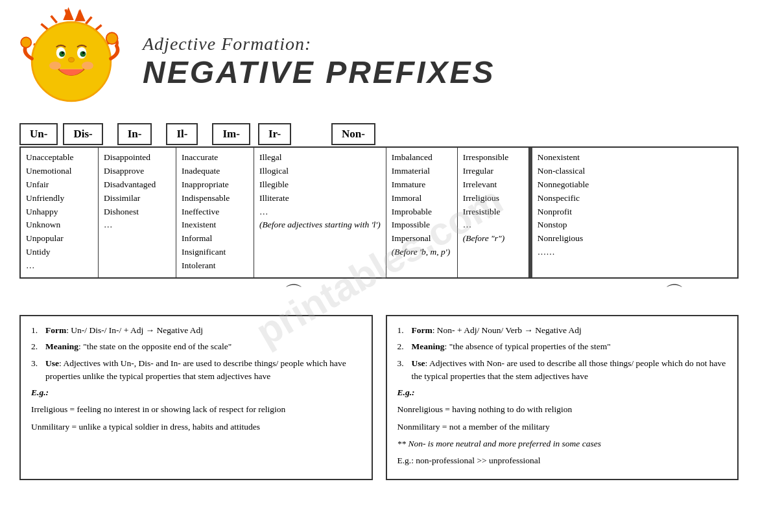 The height and width of the screenshot is (532, 758). I want to click on info-box-right: 1. Form: Non- + Adj/ Noun/ Verb → Negati…, so click(563, 398).